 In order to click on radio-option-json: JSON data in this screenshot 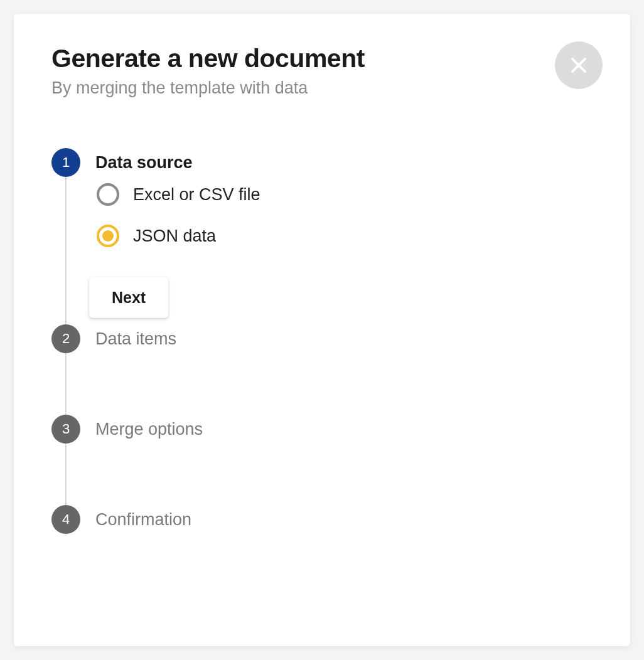, I will do `click(178, 236)`.